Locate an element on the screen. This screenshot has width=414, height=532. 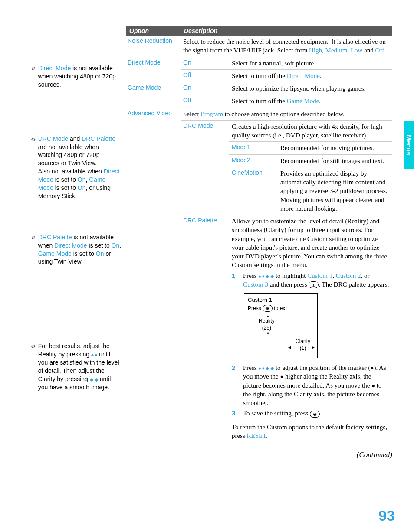
reset-note: To return the Custom options to the defa… is located at coordinates (311, 431).